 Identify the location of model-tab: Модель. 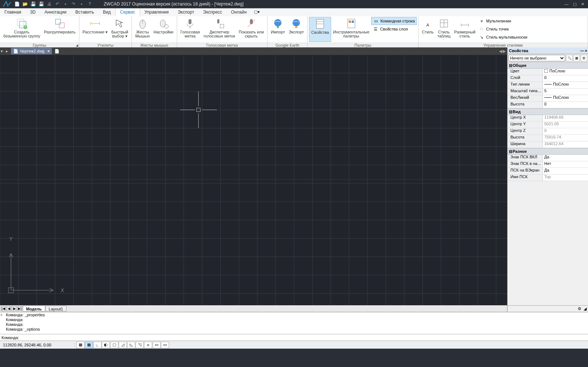
(34, 309).